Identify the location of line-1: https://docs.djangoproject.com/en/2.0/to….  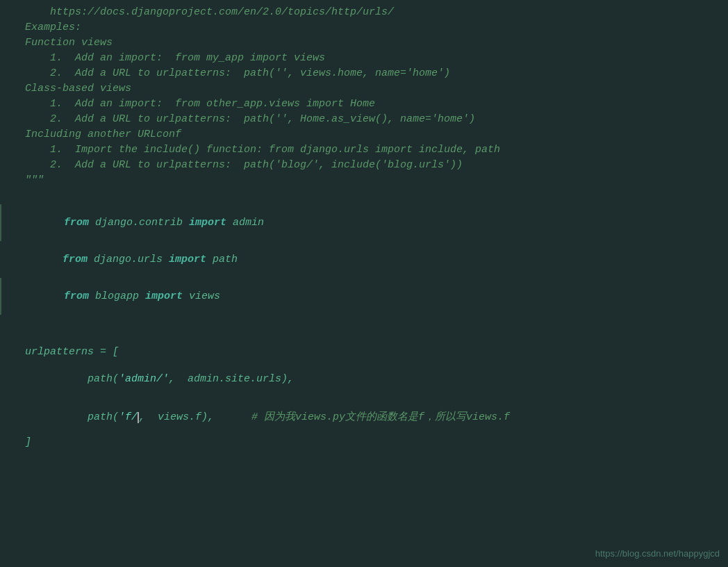
(364, 13).